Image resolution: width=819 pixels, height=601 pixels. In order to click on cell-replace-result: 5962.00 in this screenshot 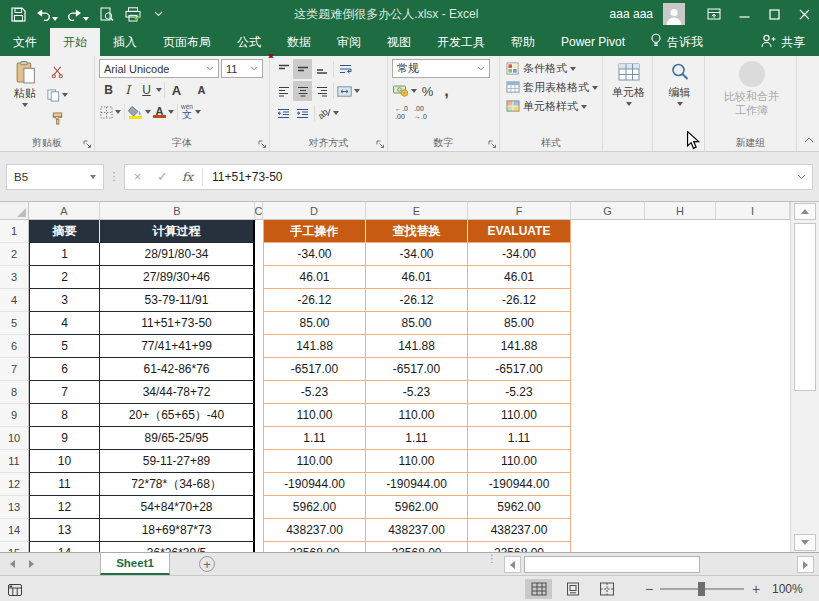, I will do `click(417, 508)`.